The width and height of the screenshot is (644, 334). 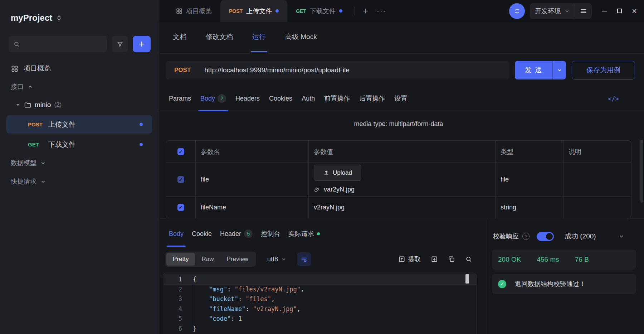 I want to click on send-options-caret, so click(x=559, y=70).